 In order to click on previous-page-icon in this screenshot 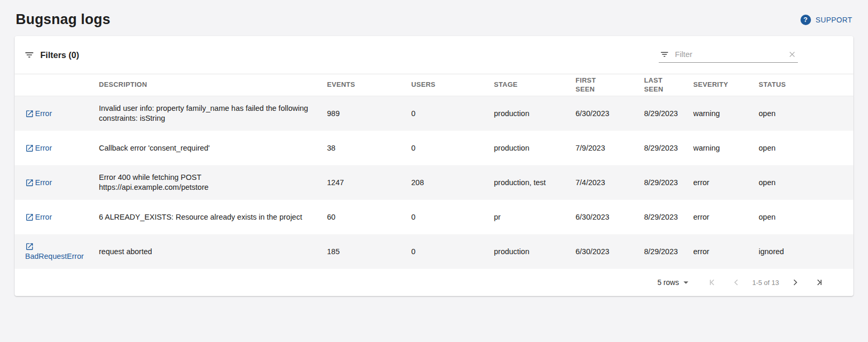, I will do `click(736, 282)`.